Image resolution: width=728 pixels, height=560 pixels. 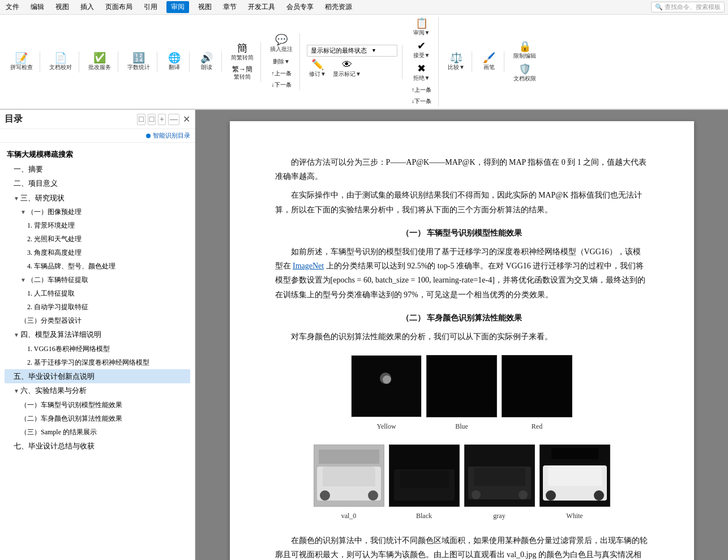 What do you see at coordinates (97, 155) in the screenshot?
I see `toc-item-0: 车辆大规模稀疏搜索` at bounding box center [97, 155].